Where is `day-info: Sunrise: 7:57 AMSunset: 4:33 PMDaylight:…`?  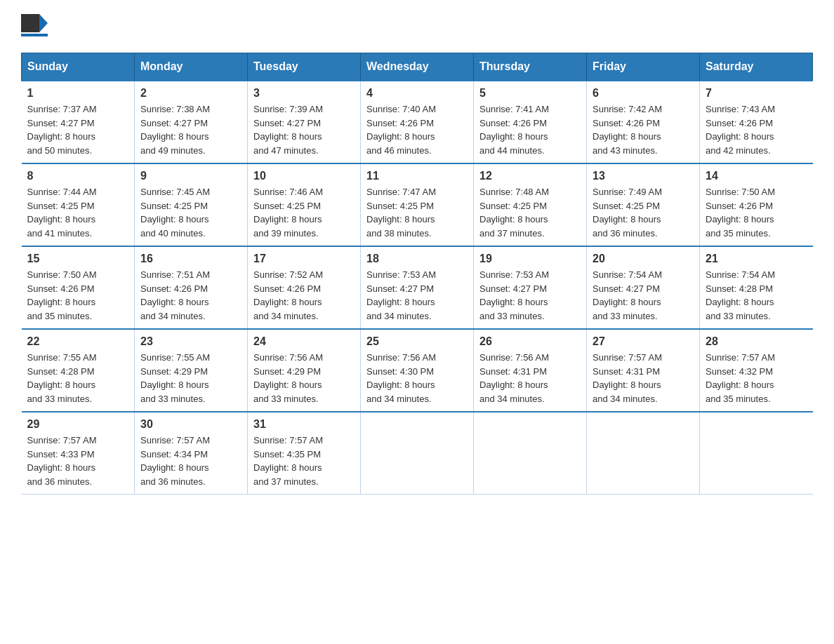 day-info: Sunrise: 7:57 AMSunset: 4:33 PMDaylight:… is located at coordinates (79, 461).